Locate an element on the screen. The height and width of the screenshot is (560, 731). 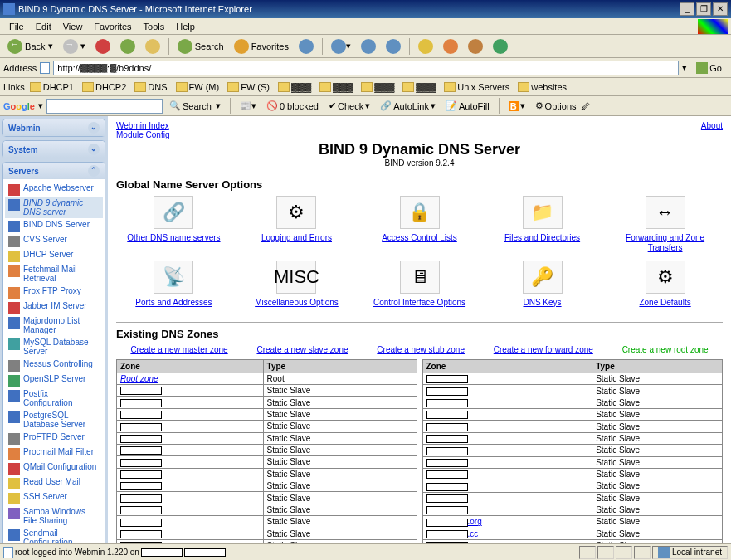
zone-link: .org is located at coordinates (475, 521).